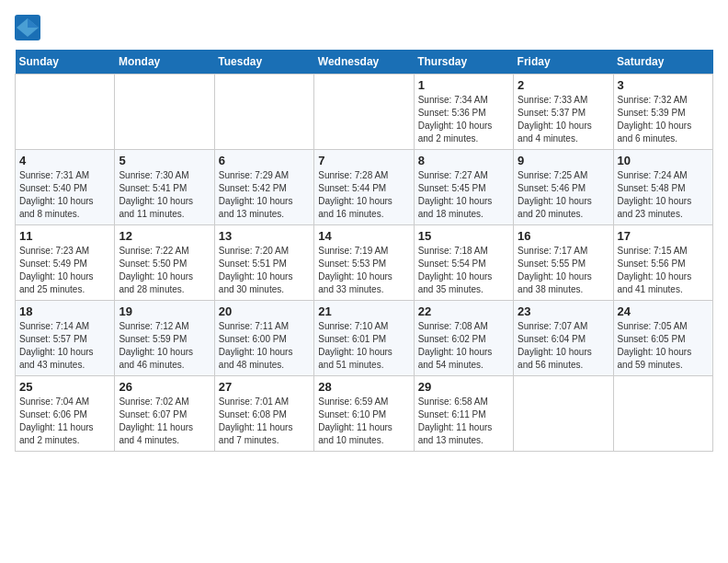  Describe the element at coordinates (364, 112) in the screenshot. I see `week-row-1: 1Sunrise: 7:34 AM Sunset: 5:36 PM Daylig…` at that location.